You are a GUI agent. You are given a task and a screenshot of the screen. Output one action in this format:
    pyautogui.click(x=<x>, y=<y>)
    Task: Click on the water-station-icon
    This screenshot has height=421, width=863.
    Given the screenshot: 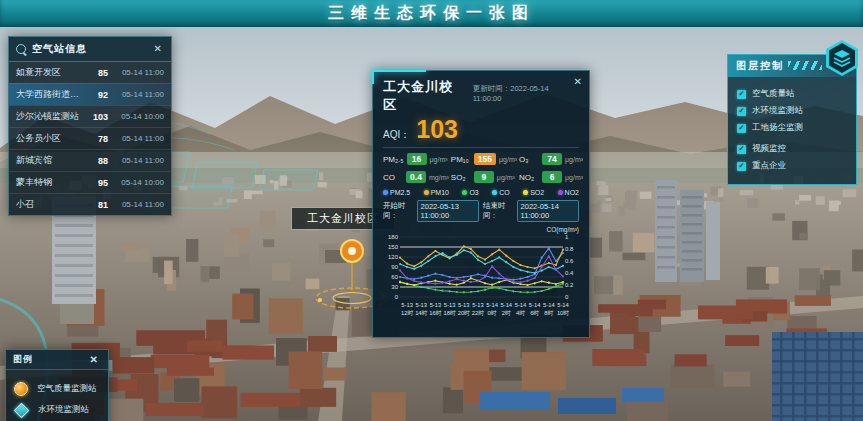 What is the action you would take?
    pyautogui.click(x=22, y=410)
    